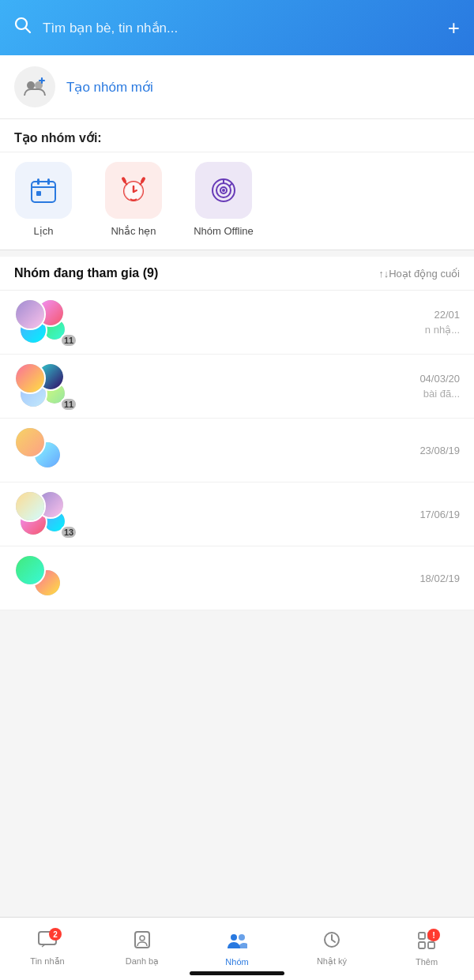 Image resolution: width=474 pixels, height=980 pixels. I want to click on nav-nhat-ky: Nhật ký, so click(332, 949).